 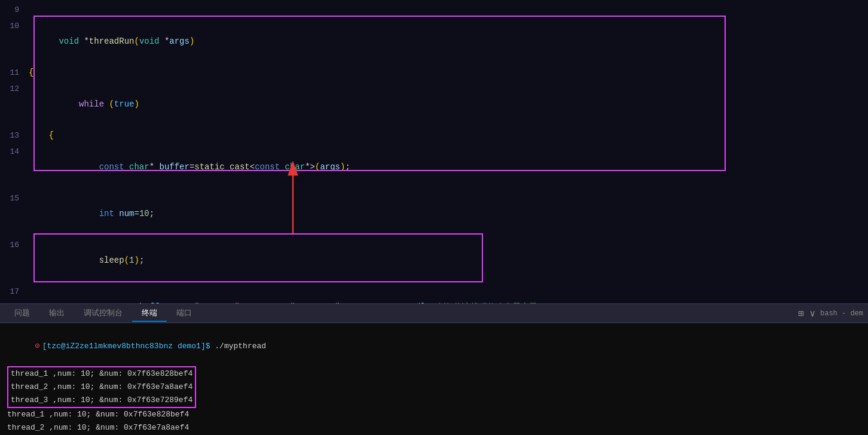 What do you see at coordinates (103, 314) in the screenshot?
I see `tab-debug-console: 调试控制台` at bounding box center [103, 314].